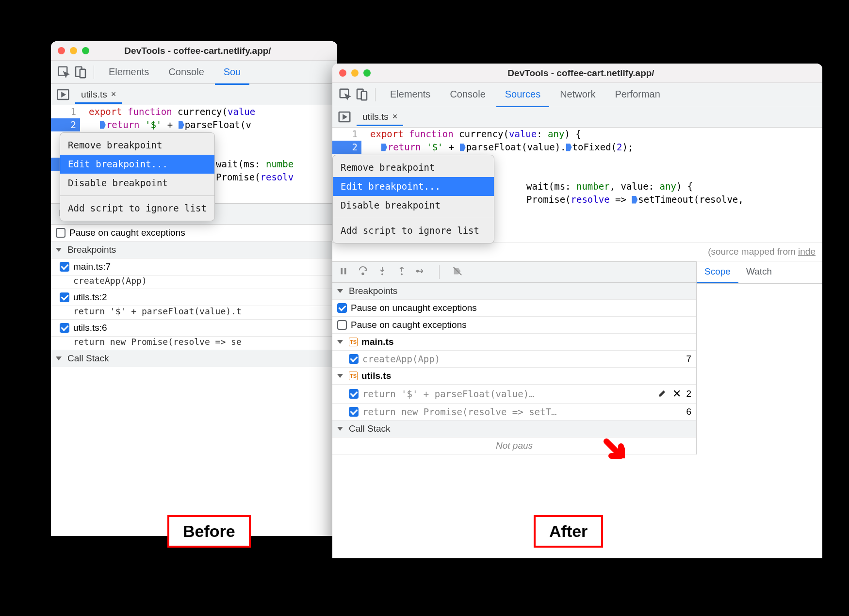 The height and width of the screenshot is (616, 849). What do you see at coordinates (514, 412) in the screenshot?
I see `breakpoint-item: return new Promise(resolve => setT… 6` at bounding box center [514, 412].